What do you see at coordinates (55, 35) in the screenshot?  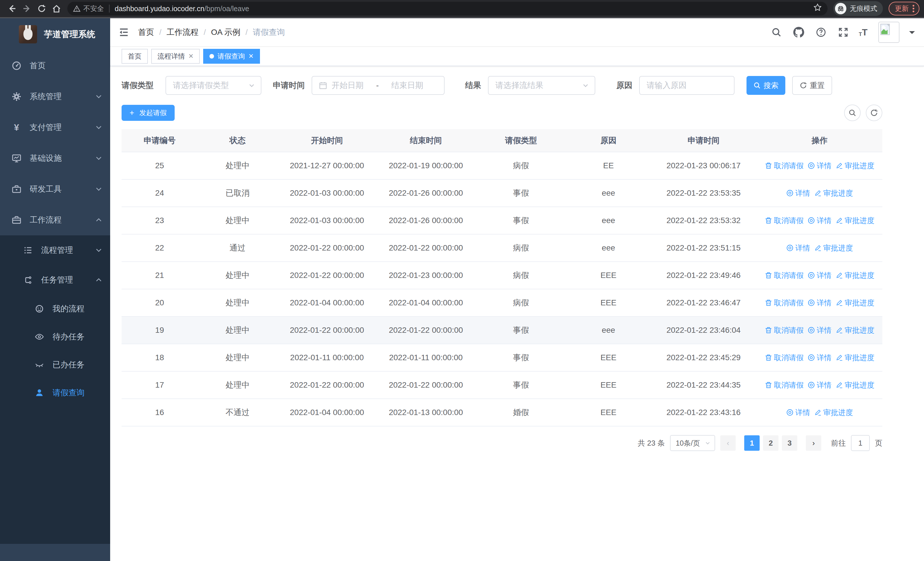 I see `sidebar-logo: 芋道管理系统` at bounding box center [55, 35].